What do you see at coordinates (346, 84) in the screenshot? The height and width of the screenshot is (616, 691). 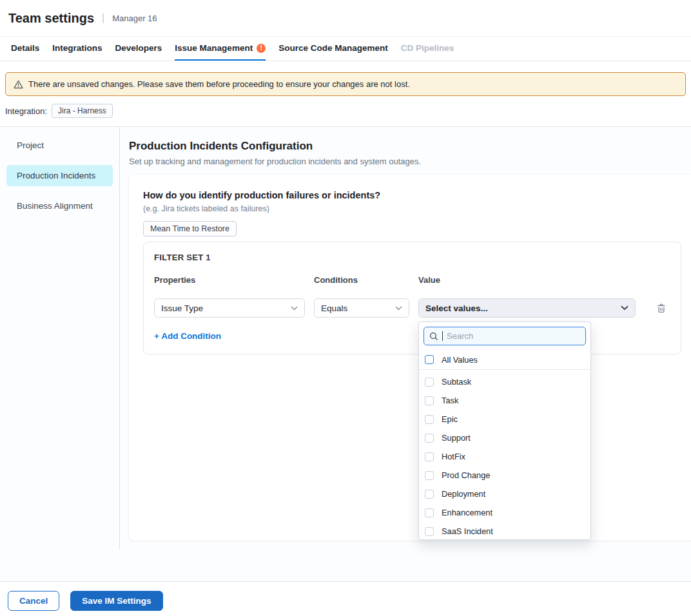 I see `unsaved-changes-banner: There are unsaved changes. Please save t…` at bounding box center [346, 84].